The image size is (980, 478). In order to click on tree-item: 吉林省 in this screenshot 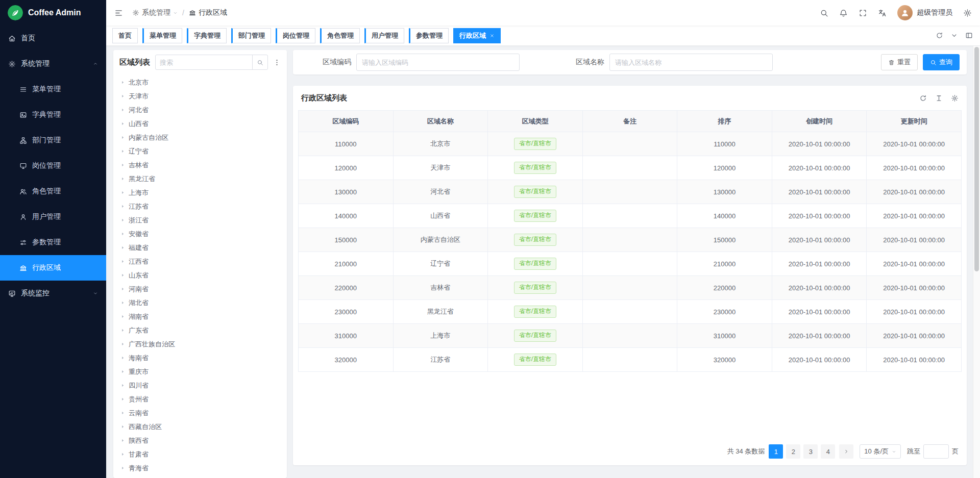, I will do `click(200, 165)`.